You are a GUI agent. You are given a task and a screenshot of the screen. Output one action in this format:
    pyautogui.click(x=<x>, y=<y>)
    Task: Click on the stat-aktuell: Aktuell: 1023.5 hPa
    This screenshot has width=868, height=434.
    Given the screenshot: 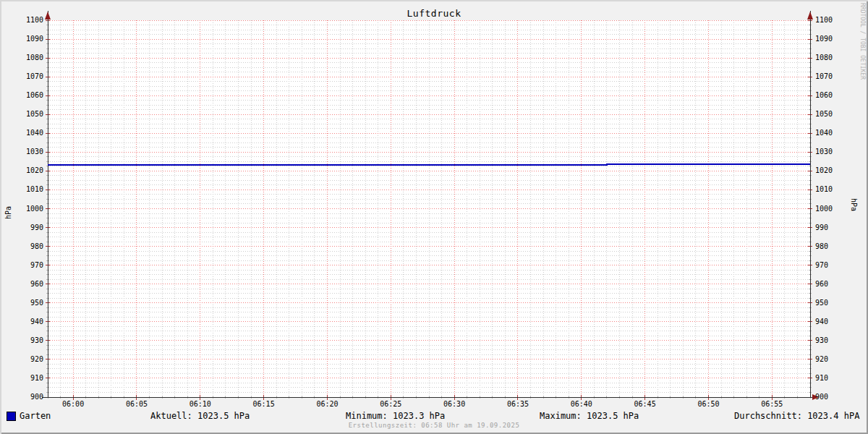 What is the action you would take?
    pyautogui.click(x=200, y=416)
    